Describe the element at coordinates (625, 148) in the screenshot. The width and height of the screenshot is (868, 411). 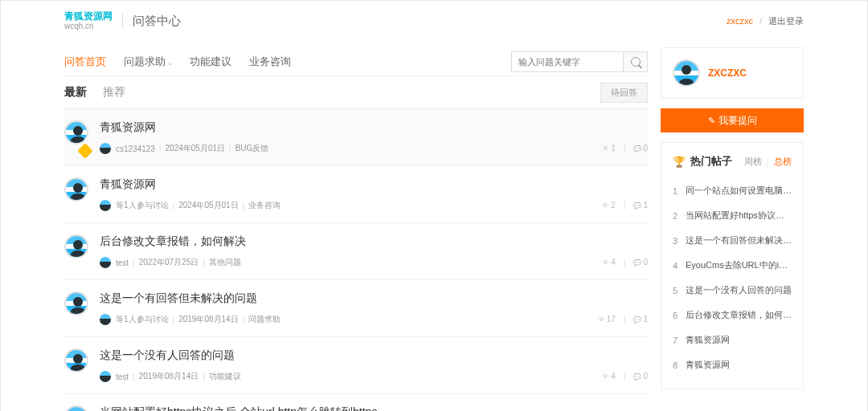
I see `post-stats: 1|0` at that location.